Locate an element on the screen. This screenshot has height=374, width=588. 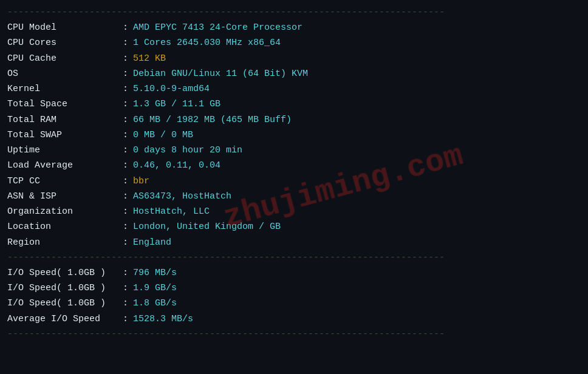
io-row: I/O Speed( 1.0GB ): 1.8 GB/s is located at coordinates (294, 304).